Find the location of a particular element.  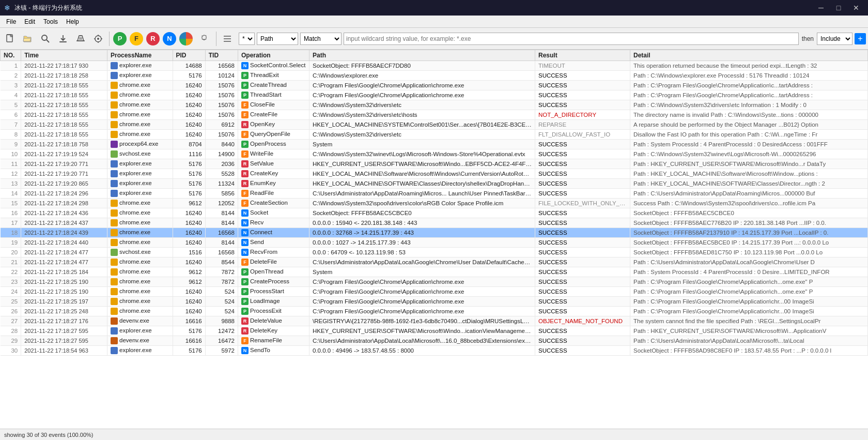

cell-time: 2021-11-22 17:18:25 190 is located at coordinates (64, 292).